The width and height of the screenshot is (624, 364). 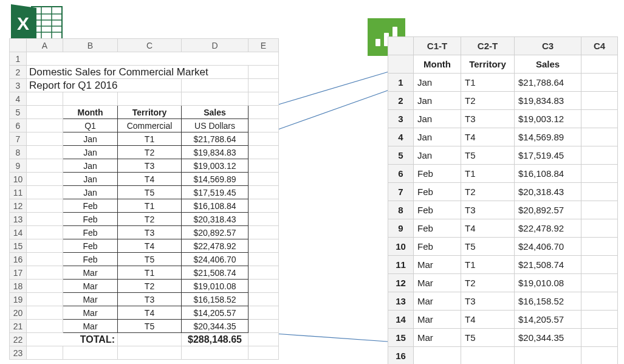 I want to click on col-header: E, so click(x=264, y=46).